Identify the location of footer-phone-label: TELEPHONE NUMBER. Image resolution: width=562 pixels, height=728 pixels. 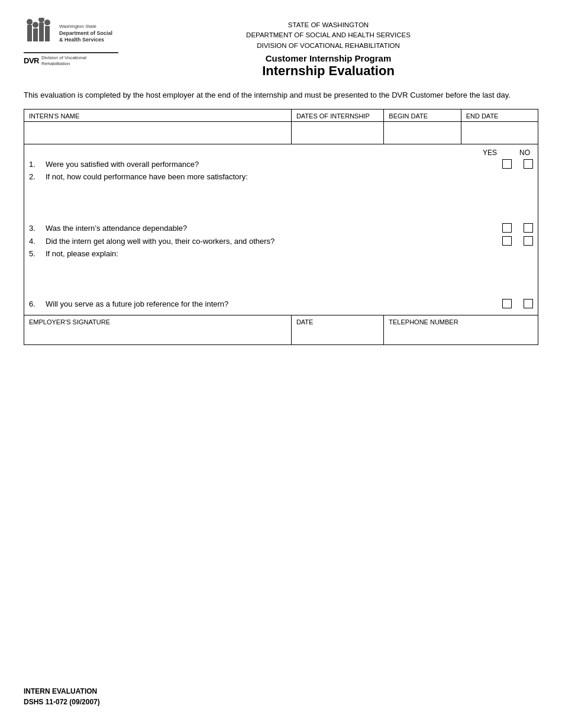
(461, 322).